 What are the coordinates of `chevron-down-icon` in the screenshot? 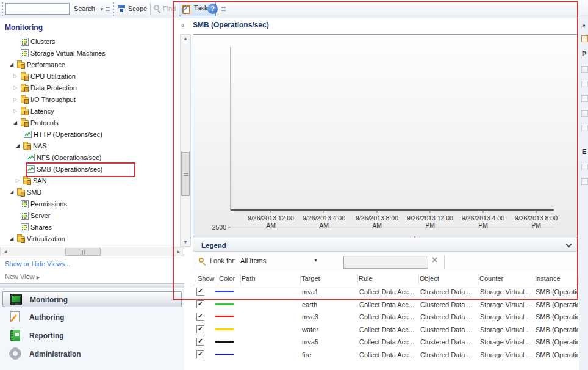 It's located at (569, 245).